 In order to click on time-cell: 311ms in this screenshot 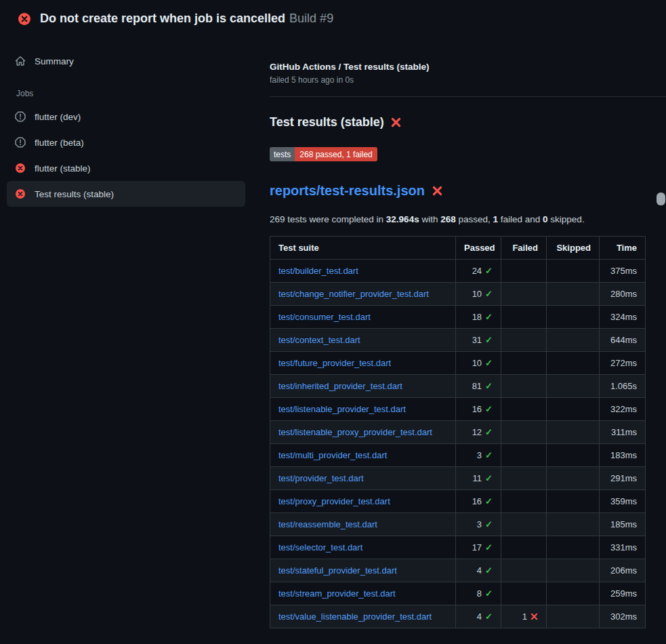, I will do `click(623, 432)`.